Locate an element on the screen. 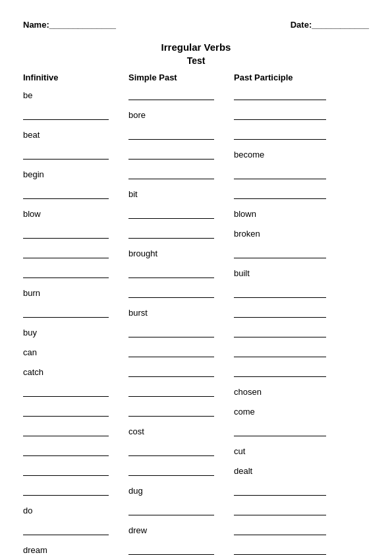  infinitive-word: be is located at coordinates (28, 95).